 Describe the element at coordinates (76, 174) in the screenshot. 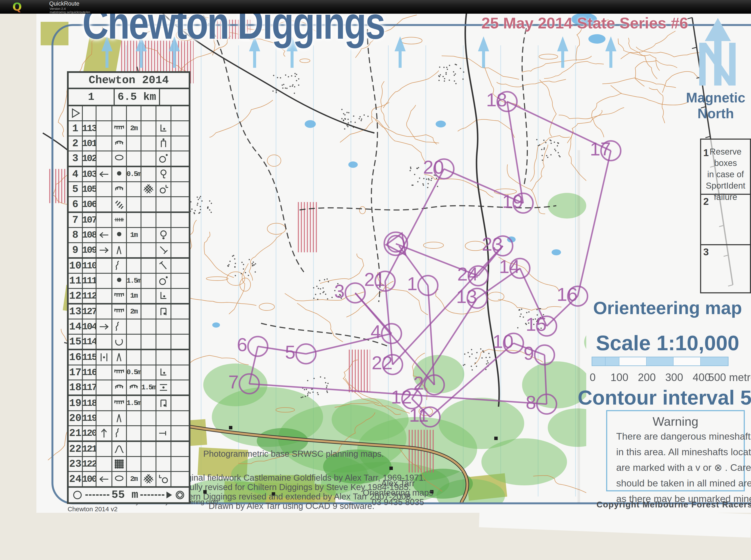

I see `control-number-cell: 4` at that location.